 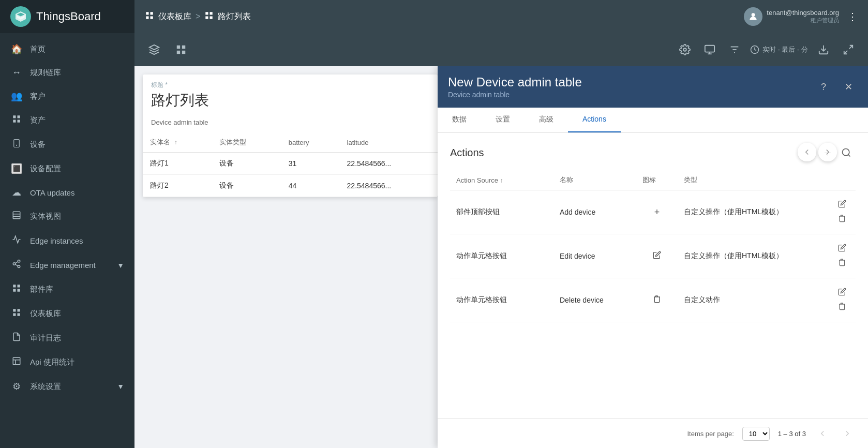 What do you see at coordinates (842, 263) in the screenshot?
I see `delete-action-2-button` at bounding box center [842, 263].